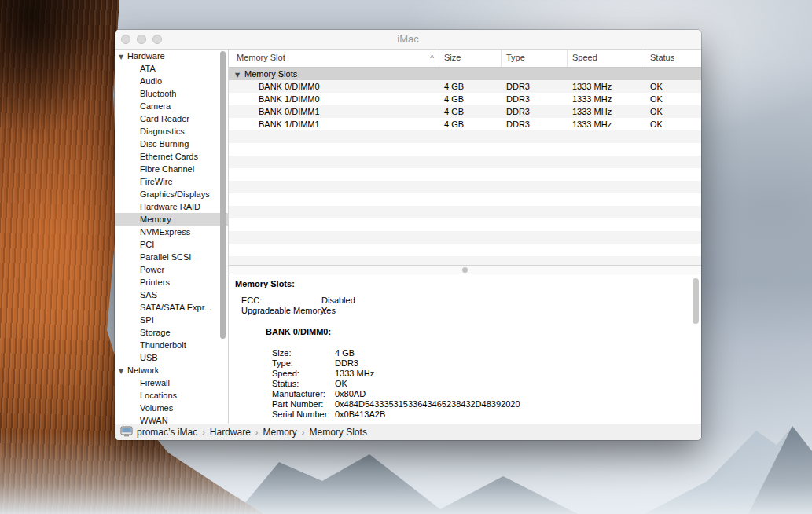  Describe the element at coordinates (334, 86) in the screenshot. I see `table-cell: BANK 0/DIMM0` at that location.